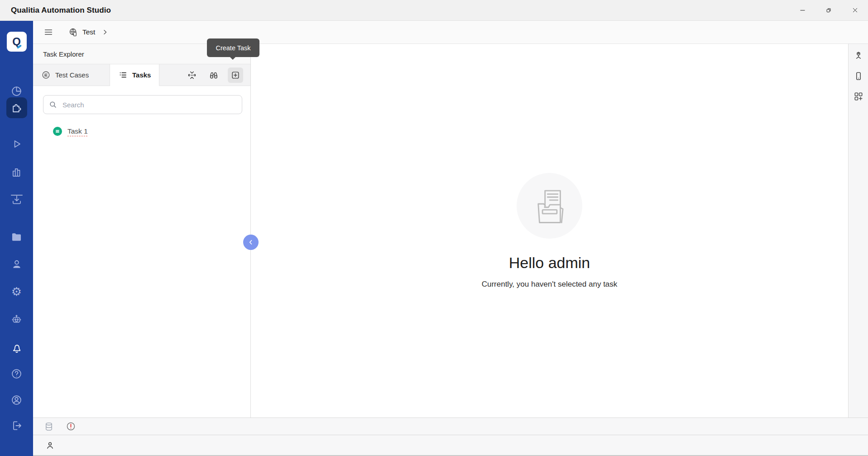 Image resolution: width=868 pixels, height=456 pixels. What do you see at coordinates (855, 10) in the screenshot?
I see `close-icon` at bounding box center [855, 10].